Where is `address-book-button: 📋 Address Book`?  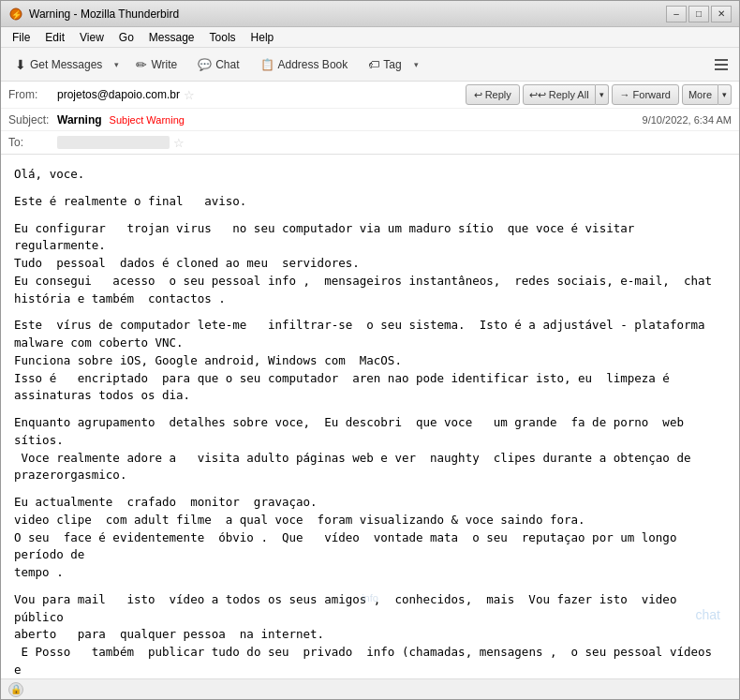
address-book-button: 📋 Address Book is located at coordinates (304, 65).